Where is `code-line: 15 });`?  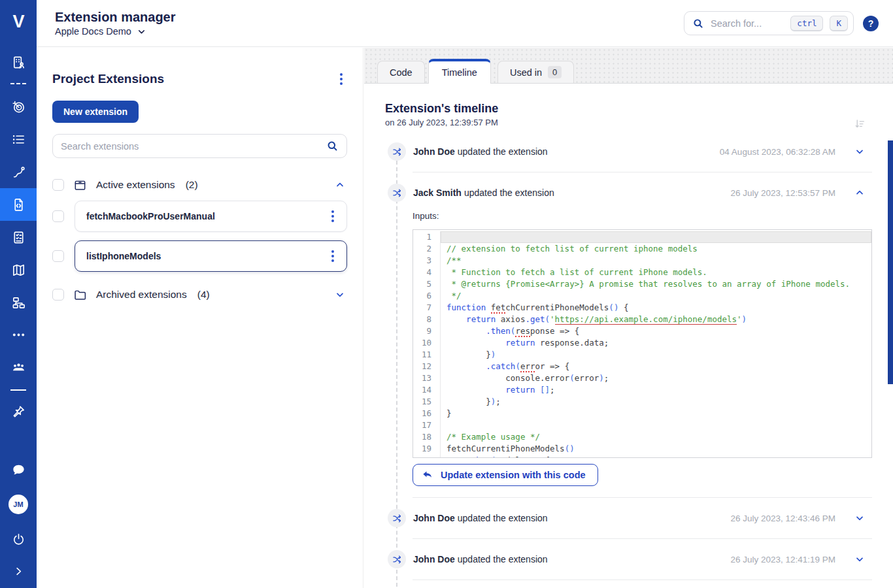
code-line: 15 }); is located at coordinates (642, 402).